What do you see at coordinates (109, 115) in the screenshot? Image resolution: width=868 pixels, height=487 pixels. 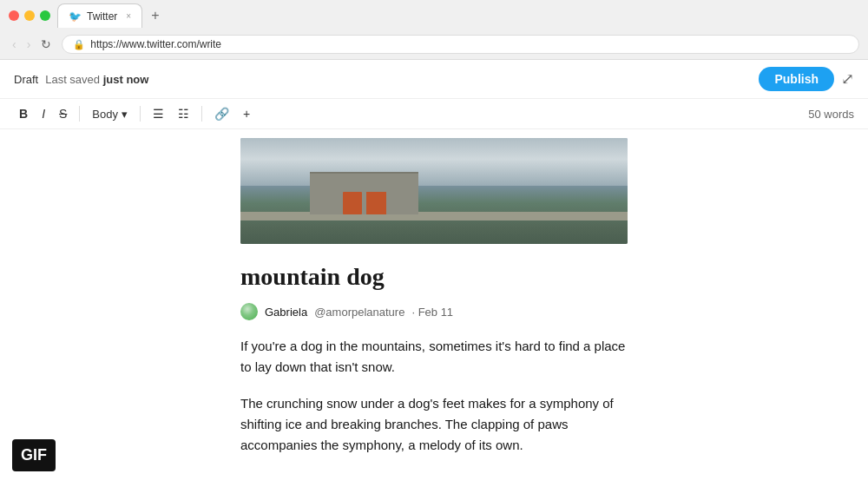 I see `text-style-select: Body ▾` at bounding box center [109, 115].